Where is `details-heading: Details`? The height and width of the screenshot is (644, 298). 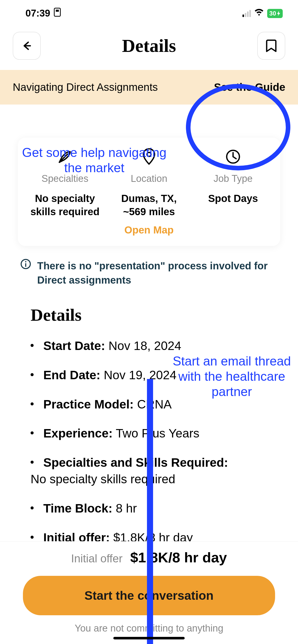 details-heading: Details is located at coordinates (149, 315).